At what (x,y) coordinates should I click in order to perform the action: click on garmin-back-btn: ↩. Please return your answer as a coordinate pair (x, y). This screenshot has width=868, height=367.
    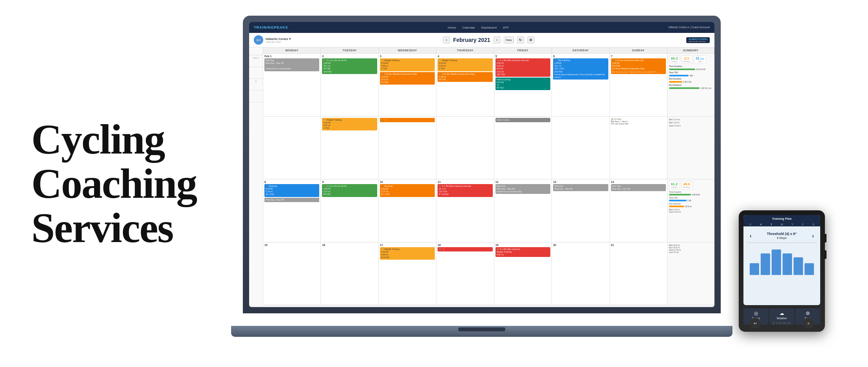
    Looking at the image, I should click on (755, 323).